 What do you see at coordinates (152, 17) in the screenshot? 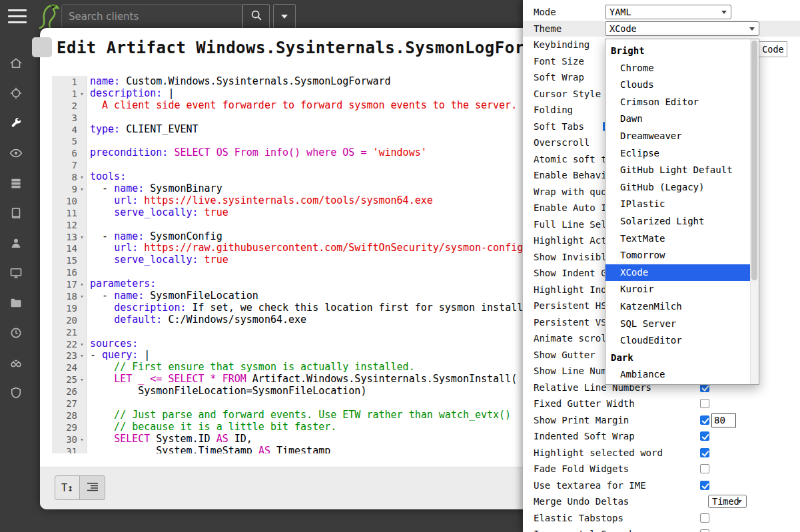
I see `search-input` at bounding box center [152, 17].